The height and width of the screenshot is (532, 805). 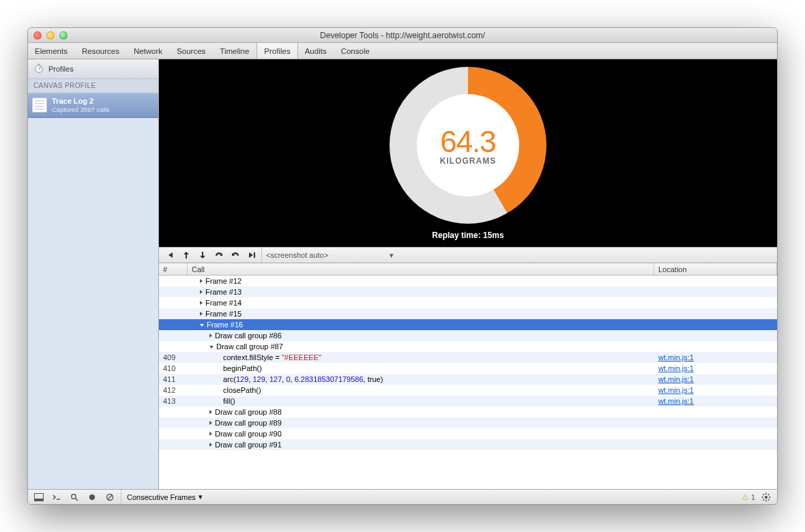 I want to click on row-number: 411, so click(x=173, y=379).